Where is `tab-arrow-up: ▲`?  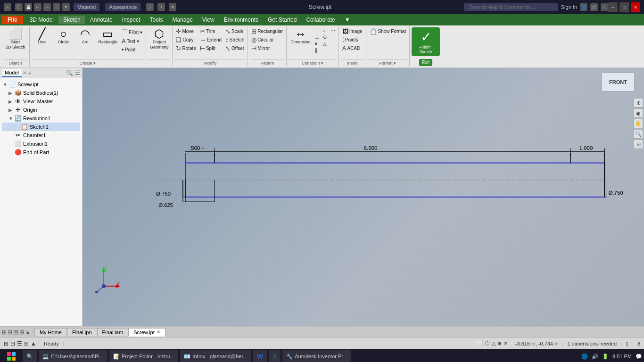 tab-arrow-up: ▲ is located at coordinates (28, 332).